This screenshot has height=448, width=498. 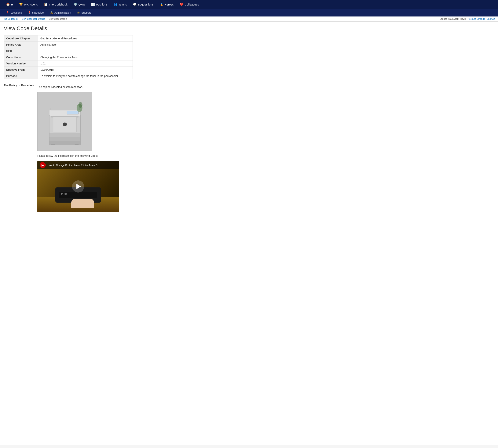 I want to click on video-container: ▶ How to Change Brother Laser Printer To…, so click(x=78, y=187).